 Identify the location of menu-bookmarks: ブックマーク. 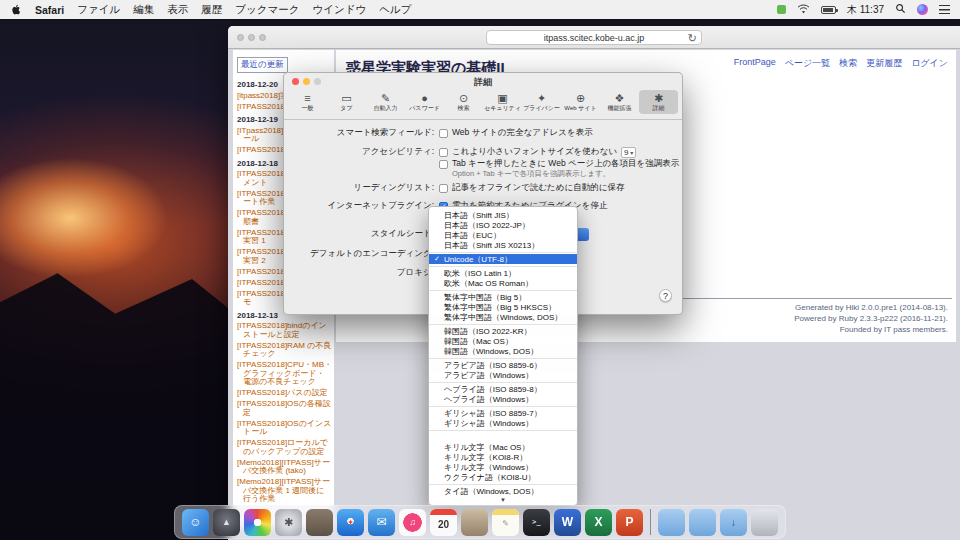
(267, 10).